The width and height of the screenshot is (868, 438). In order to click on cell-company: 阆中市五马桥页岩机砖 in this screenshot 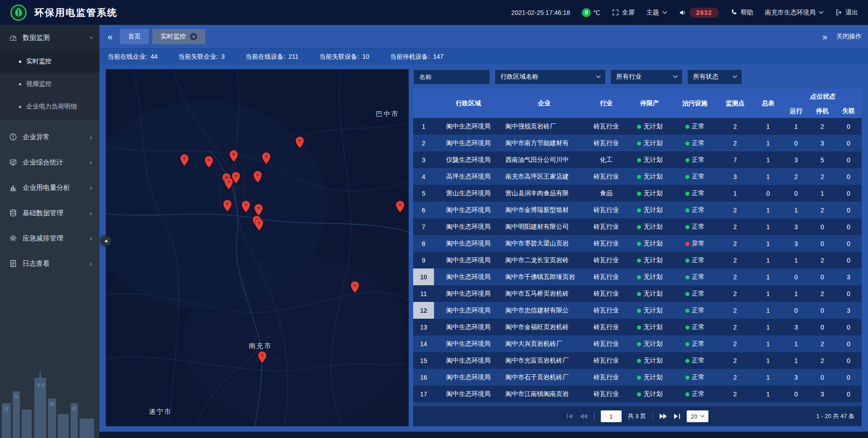, I will do `click(544, 294)`.